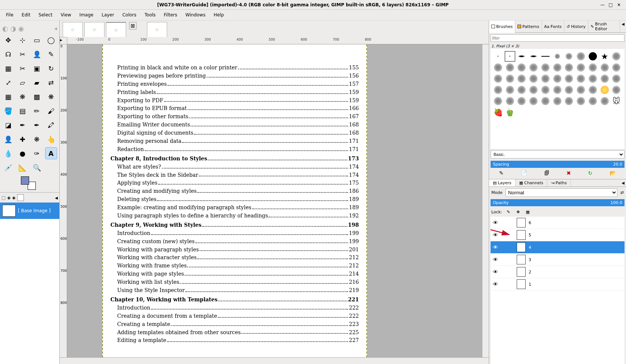 Image resolution: width=626 pixels, height=364 pixels. I want to click on opacity-slider: Opacity 100.0, so click(557, 203).